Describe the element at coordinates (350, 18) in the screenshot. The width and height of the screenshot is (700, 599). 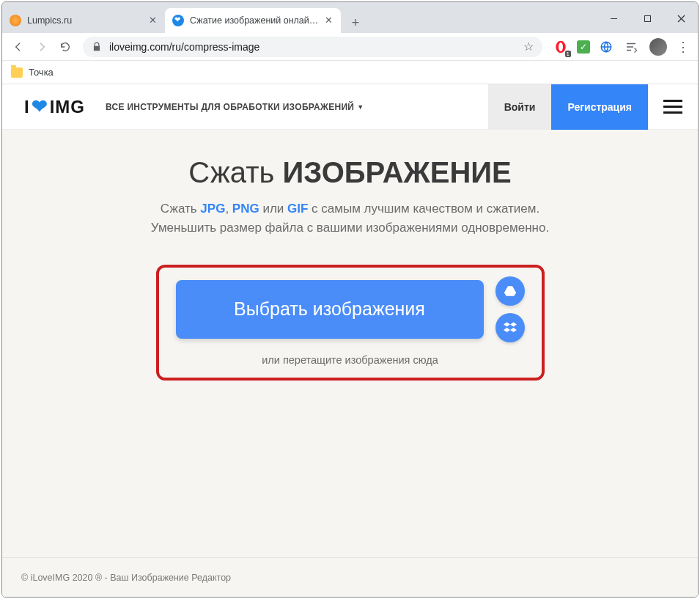
I see `titlebar: Lumpics.ru ✕ Сжатие изображений онлайн H…` at that location.